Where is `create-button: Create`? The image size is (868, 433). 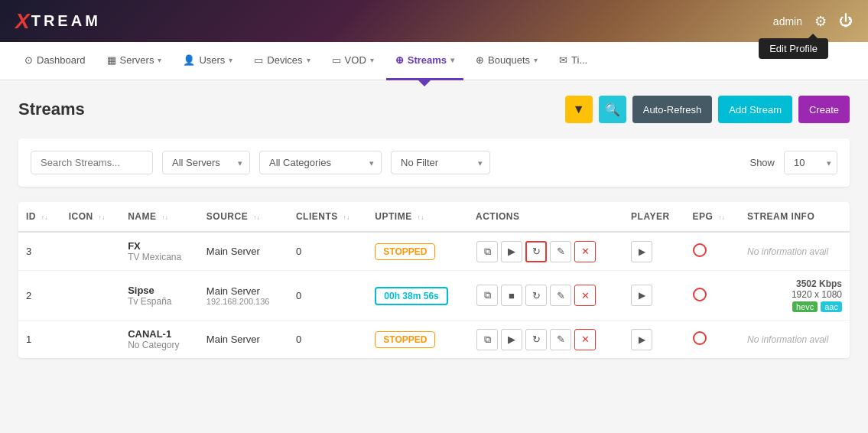 create-button: Create is located at coordinates (824, 109).